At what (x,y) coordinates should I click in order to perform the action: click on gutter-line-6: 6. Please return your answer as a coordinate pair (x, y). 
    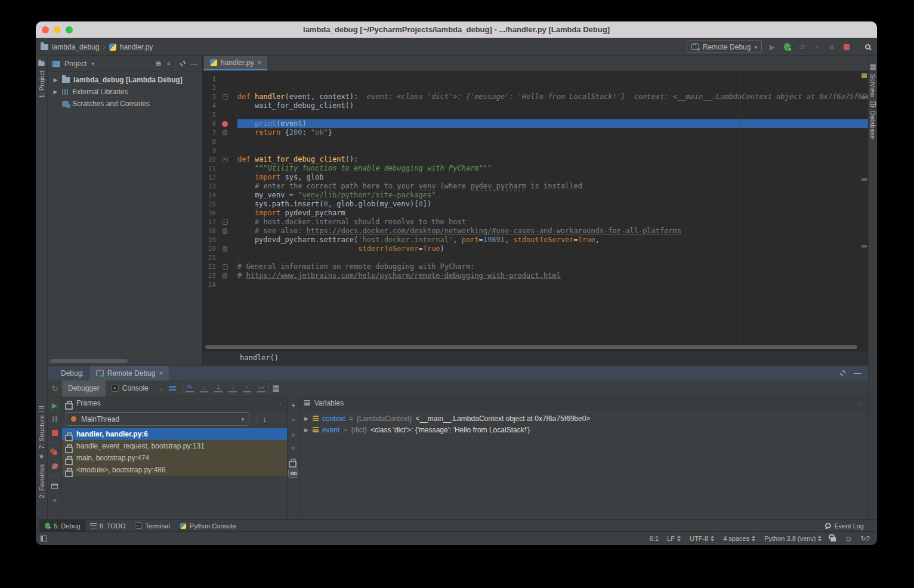
    Looking at the image, I should click on (220, 124).